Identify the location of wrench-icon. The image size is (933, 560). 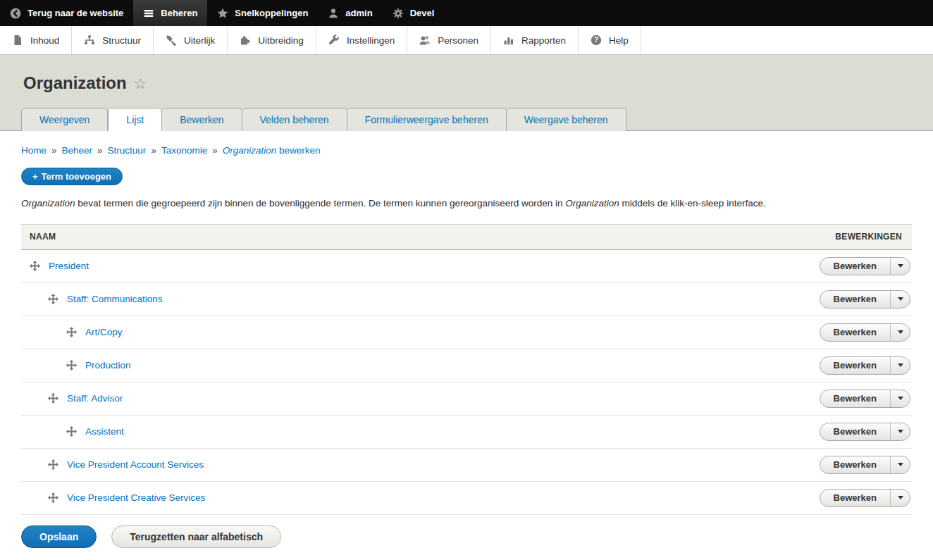
(334, 40).